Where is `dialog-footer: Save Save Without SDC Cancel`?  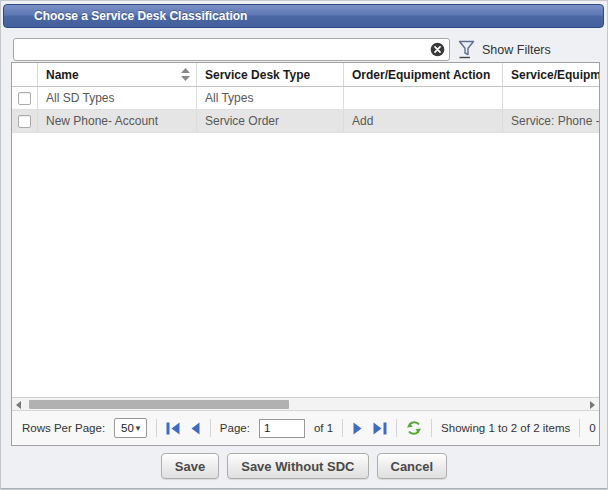 dialog-footer: Save Save Without SDC Cancel is located at coordinates (304, 466).